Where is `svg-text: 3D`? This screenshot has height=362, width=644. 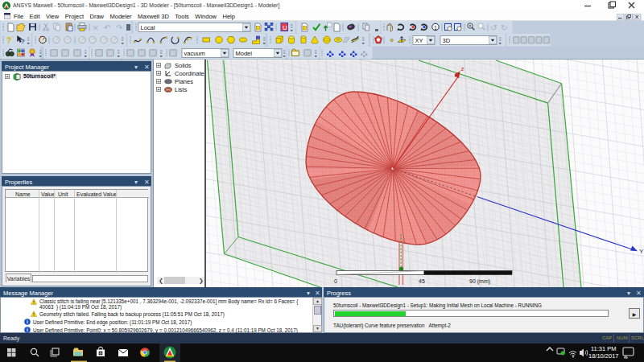 svg-text: 3D is located at coordinates (447, 40).